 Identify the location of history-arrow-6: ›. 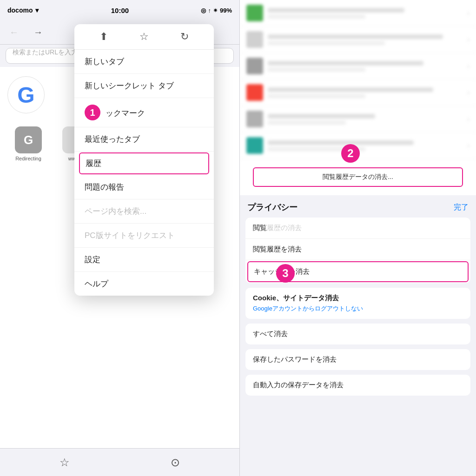
(469, 145).